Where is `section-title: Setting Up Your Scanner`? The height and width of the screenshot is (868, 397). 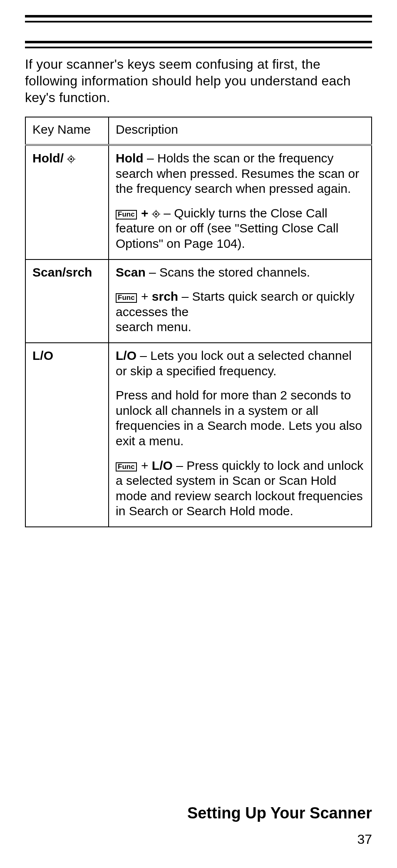
section-title: Setting Up Your Scanner is located at coordinates (280, 813).